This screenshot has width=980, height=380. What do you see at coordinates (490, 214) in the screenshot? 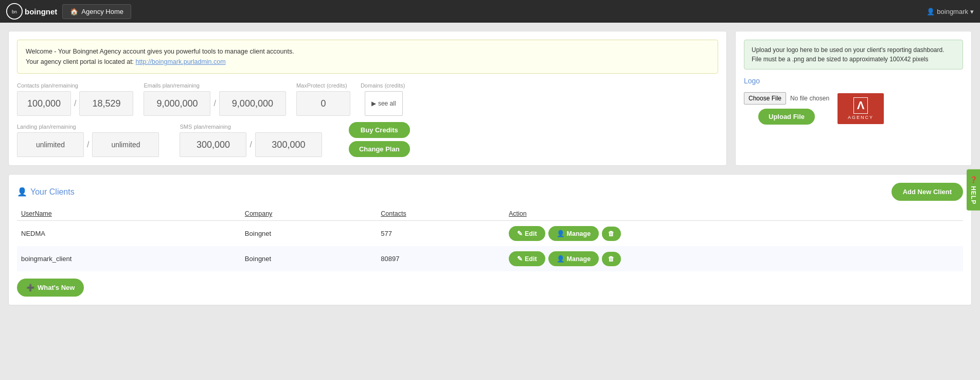
I see `clients-header-row: UserName Company Contacts Action` at bounding box center [490, 214].